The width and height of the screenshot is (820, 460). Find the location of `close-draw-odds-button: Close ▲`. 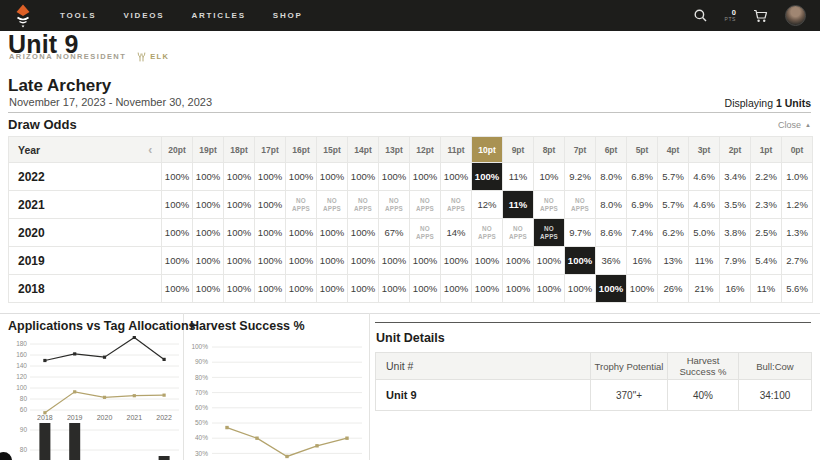

close-draw-odds-button: Close ▲ is located at coordinates (794, 125).